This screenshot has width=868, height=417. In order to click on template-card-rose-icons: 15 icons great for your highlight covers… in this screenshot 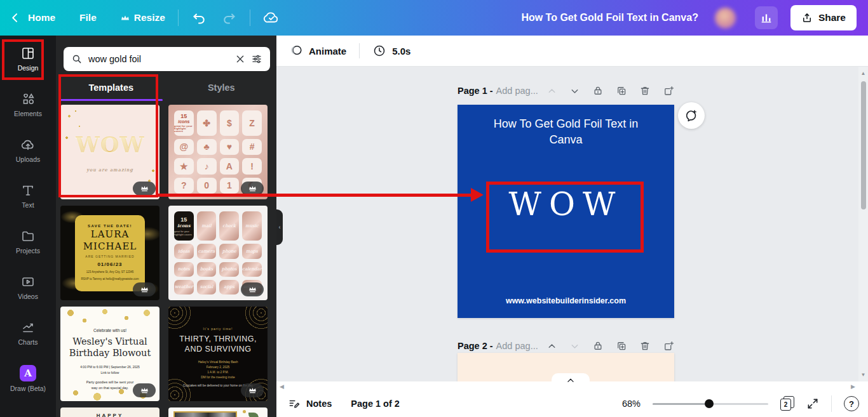, I will do `click(218, 152)`.